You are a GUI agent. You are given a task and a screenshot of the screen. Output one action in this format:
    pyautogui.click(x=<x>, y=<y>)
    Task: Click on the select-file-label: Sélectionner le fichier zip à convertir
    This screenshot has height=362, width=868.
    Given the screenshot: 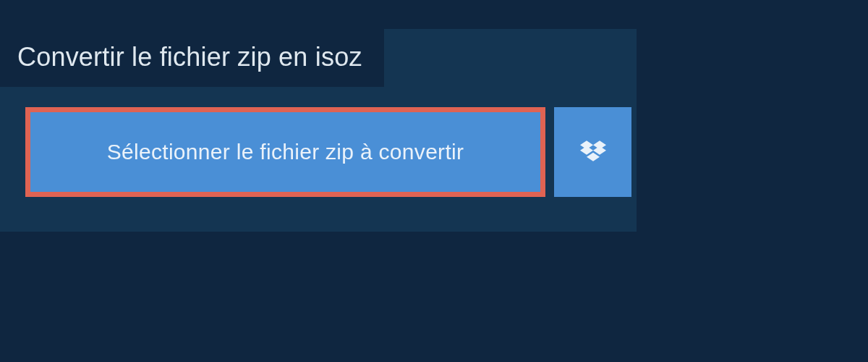 What is the action you would take?
    pyautogui.click(x=286, y=152)
    